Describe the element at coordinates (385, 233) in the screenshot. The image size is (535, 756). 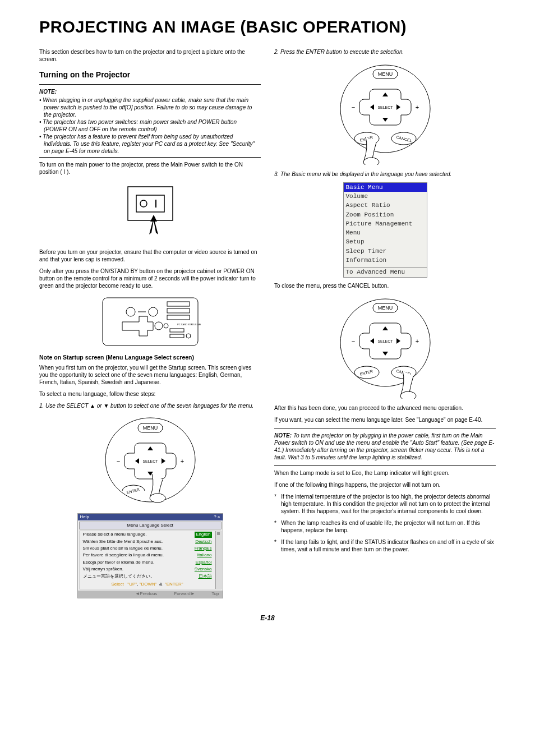
I see `menu-item: Menu` at that location.